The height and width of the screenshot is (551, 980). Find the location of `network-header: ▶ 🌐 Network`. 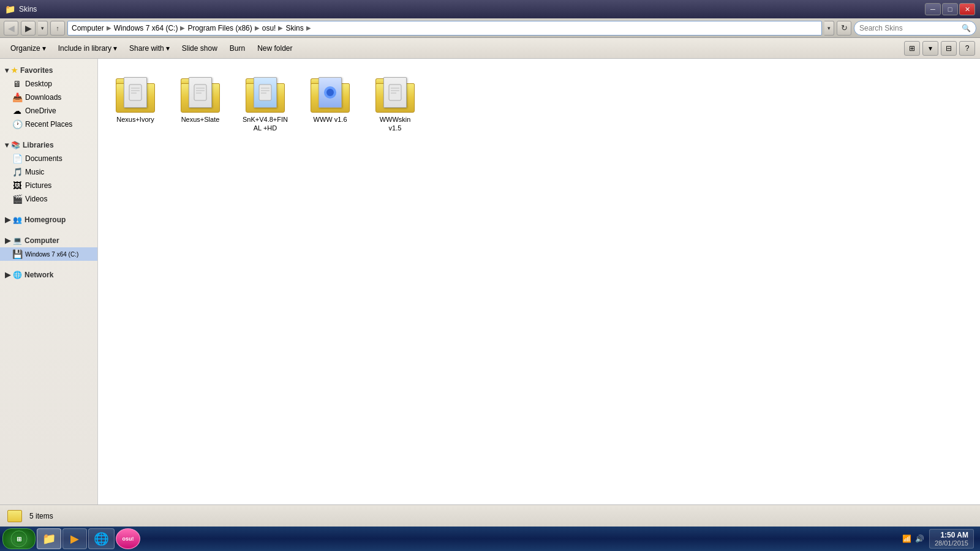

network-header: ▶ 🌐 Network is located at coordinates (49, 275).